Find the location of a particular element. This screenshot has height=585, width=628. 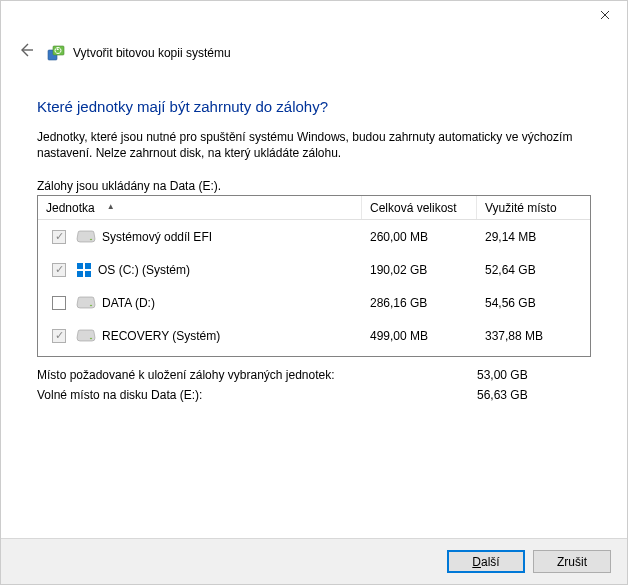

dialog-footer: Další Zrušit is located at coordinates (314, 561).